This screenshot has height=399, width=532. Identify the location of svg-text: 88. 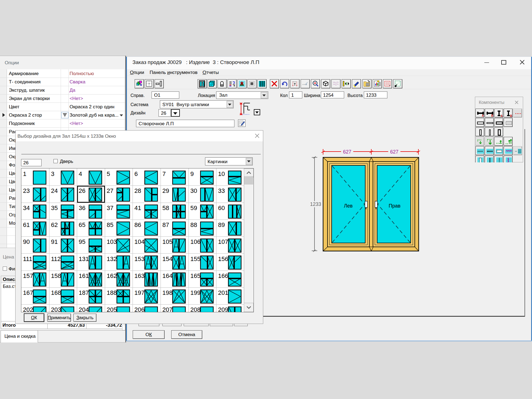
(194, 225).